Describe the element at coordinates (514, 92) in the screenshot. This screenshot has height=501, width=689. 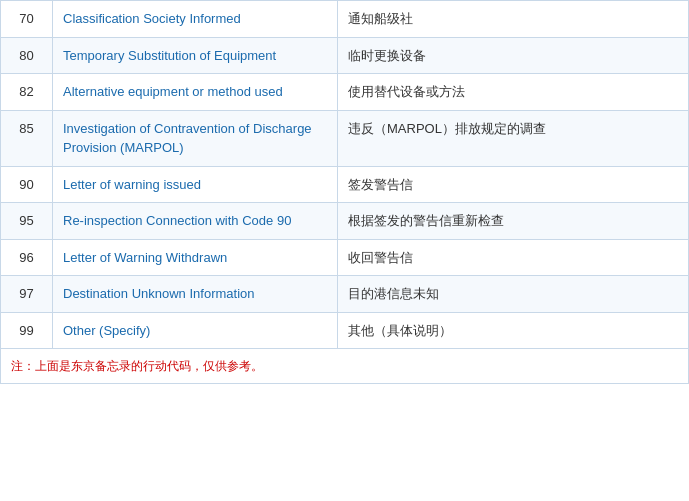
I see `chinese-cell: 使用替代设备或方法` at that location.